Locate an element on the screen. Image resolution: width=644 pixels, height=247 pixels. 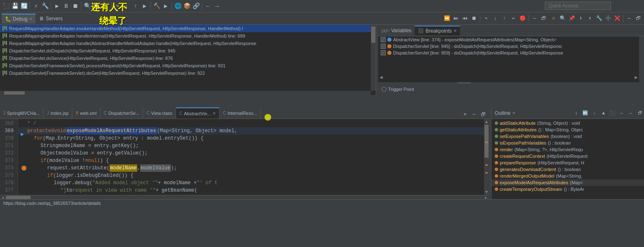
tab-close-abstractview: ✕ is located at coordinates (214, 113).